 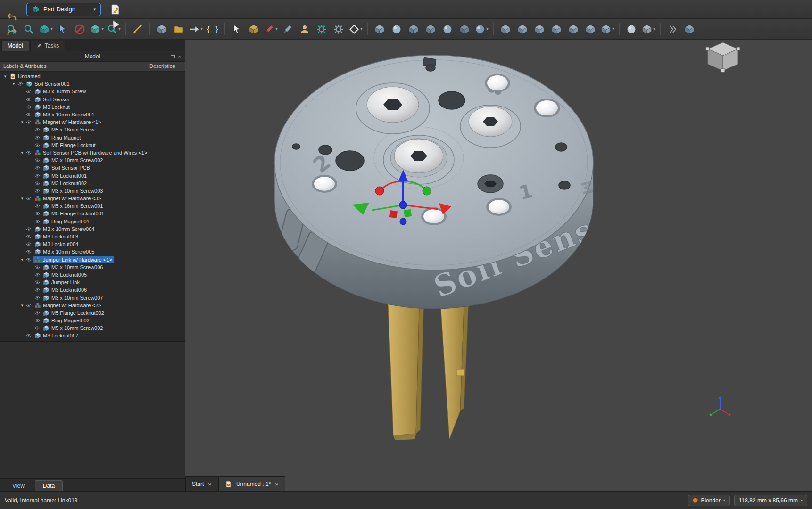 What do you see at coordinates (92, 252) in the screenshot?
I see `tree-item-m3-x-10mm-screw005: M3 x 10mm Screw005` at bounding box center [92, 252].